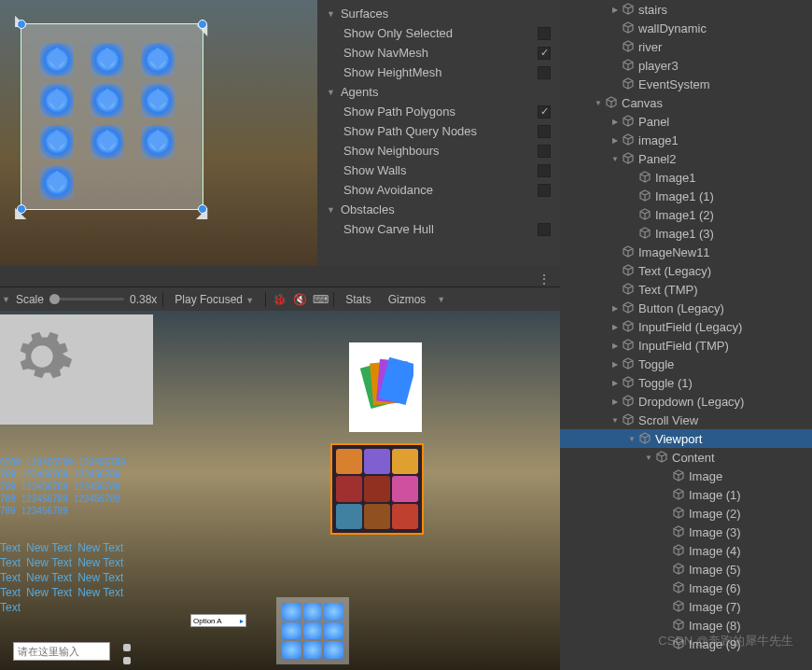 The height and width of the screenshot is (670, 812). What do you see at coordinates (686, 345) in the screenshot?
I see `hierarchy-item: ▶InputField (TMP)` at bounding box center [686, 345].